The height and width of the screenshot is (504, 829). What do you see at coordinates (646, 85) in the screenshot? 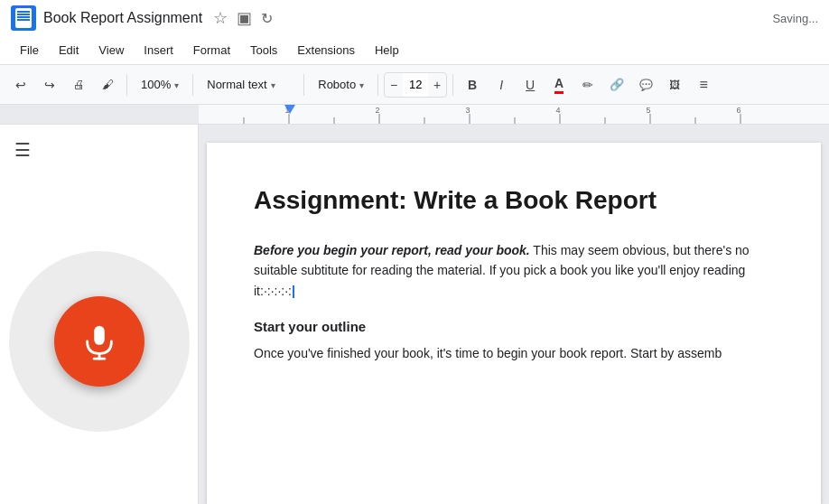
I see `insert-comment-button: 💬` at bounding box center [646, 85].